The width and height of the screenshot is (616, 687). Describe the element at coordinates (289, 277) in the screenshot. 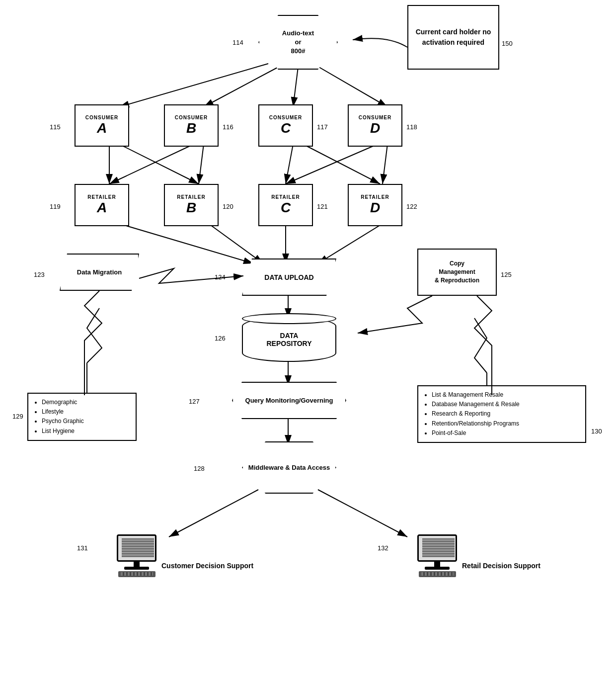

I see `data-upload-label: DATA UPLOAD` at that location.